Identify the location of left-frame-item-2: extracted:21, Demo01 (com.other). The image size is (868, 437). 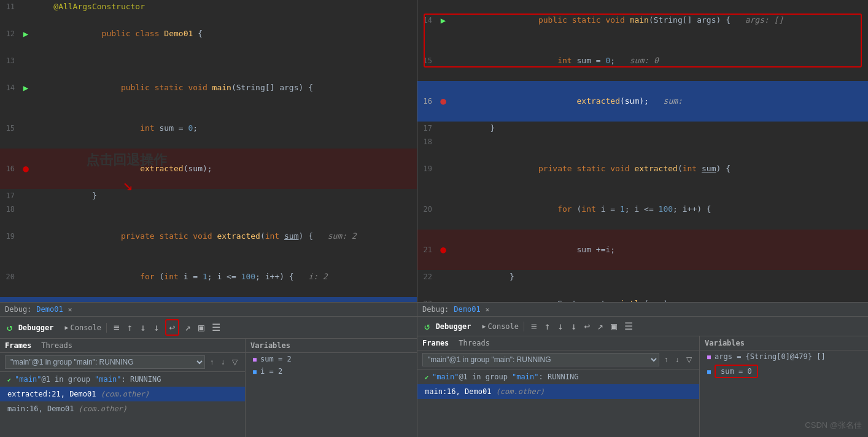
(123, 394).